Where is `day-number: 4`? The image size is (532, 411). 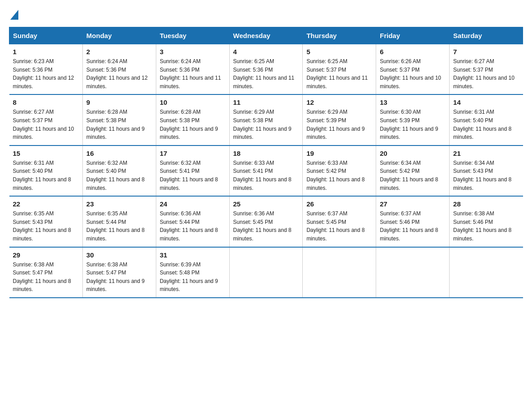
day-number: 4 is located at coordinates (266, 52).